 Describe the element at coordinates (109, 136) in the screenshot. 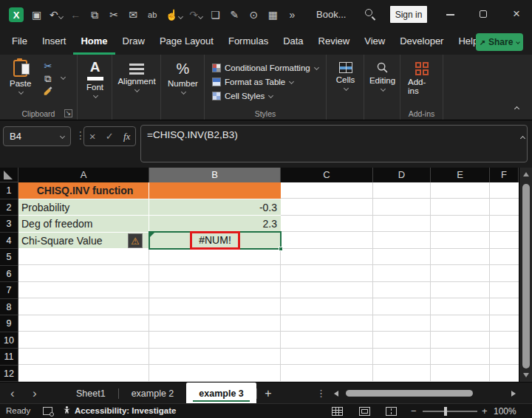

I see `enter-icon: ✓` at that location.